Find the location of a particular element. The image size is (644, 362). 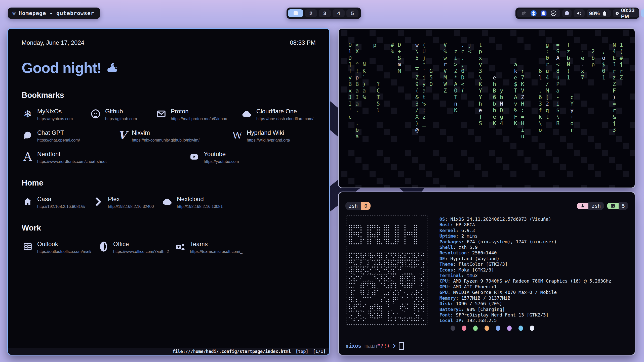

outlook-icon is located at coordinates (28, 247).